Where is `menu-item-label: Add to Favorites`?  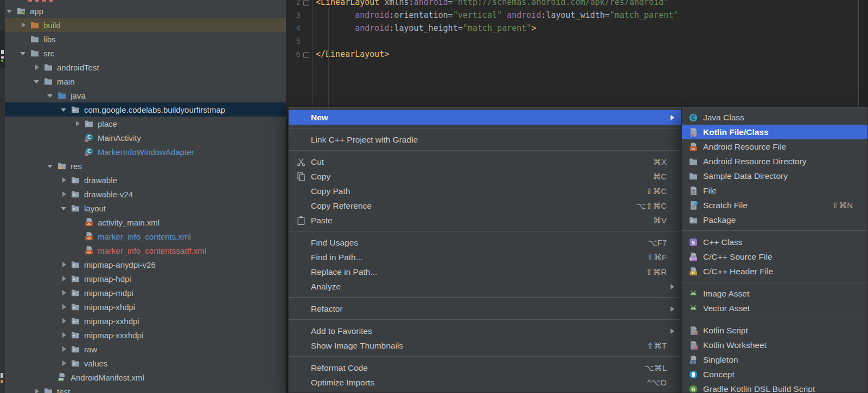
menu-item-label: Add to Favorites is located at coordinates (342, 331).